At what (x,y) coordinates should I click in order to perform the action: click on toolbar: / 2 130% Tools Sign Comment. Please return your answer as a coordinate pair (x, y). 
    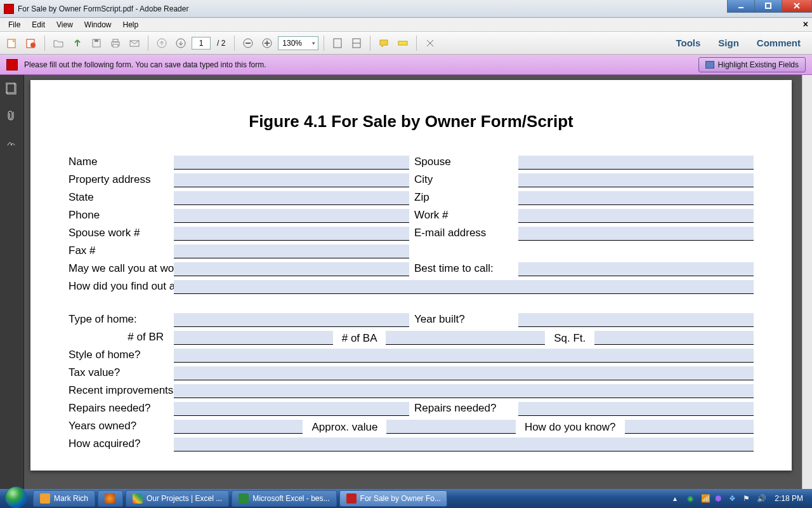
    Looking at the image, I should click on (406, 43).